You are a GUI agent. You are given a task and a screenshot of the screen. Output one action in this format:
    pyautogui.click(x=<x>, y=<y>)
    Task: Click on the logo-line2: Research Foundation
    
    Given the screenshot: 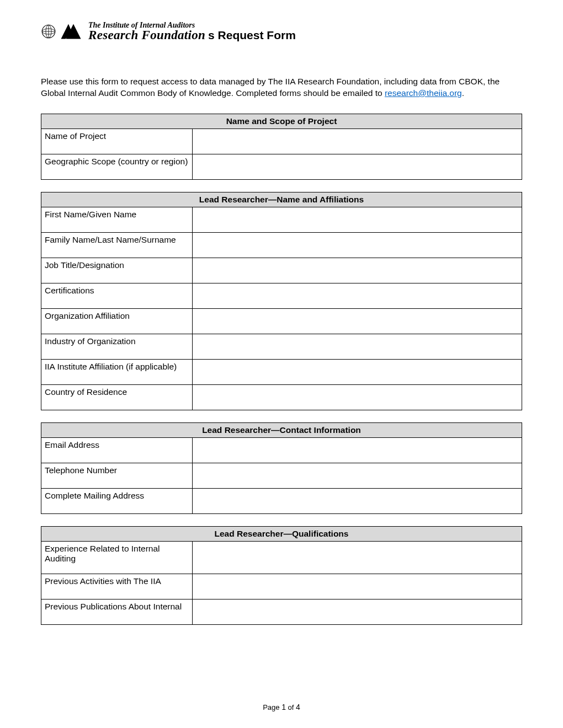 What is the action you would take?
    pyautogui.click(x=147, y=35)
    